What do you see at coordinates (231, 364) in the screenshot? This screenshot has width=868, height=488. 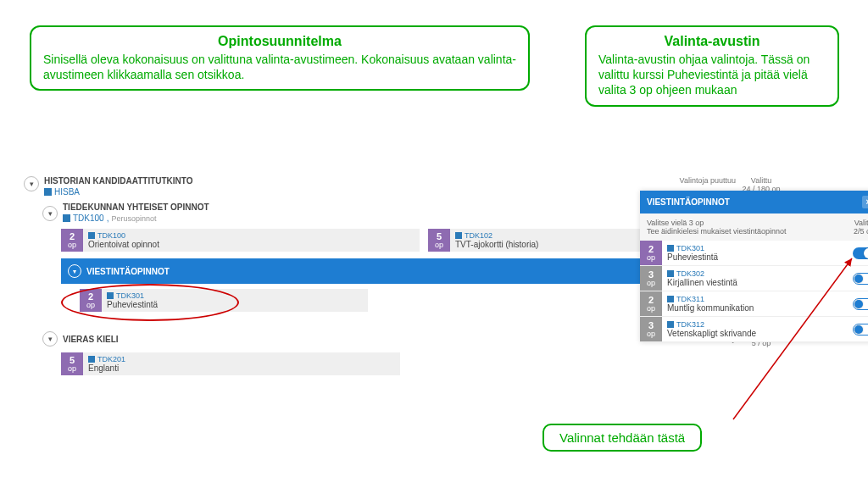 I see `lang-course-wrapper: 5op TDK201 Englanti` at bounding box center [231, 364].